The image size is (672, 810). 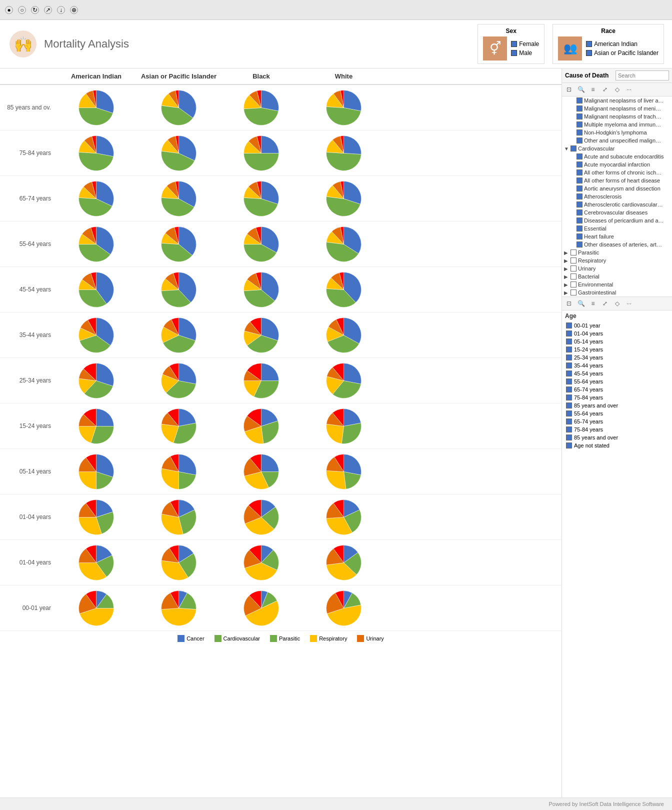 I want to click on tree-item-cv-chronic-ischemic: All other forms of chronic ischemic hear…, so click(x=617, y=172).